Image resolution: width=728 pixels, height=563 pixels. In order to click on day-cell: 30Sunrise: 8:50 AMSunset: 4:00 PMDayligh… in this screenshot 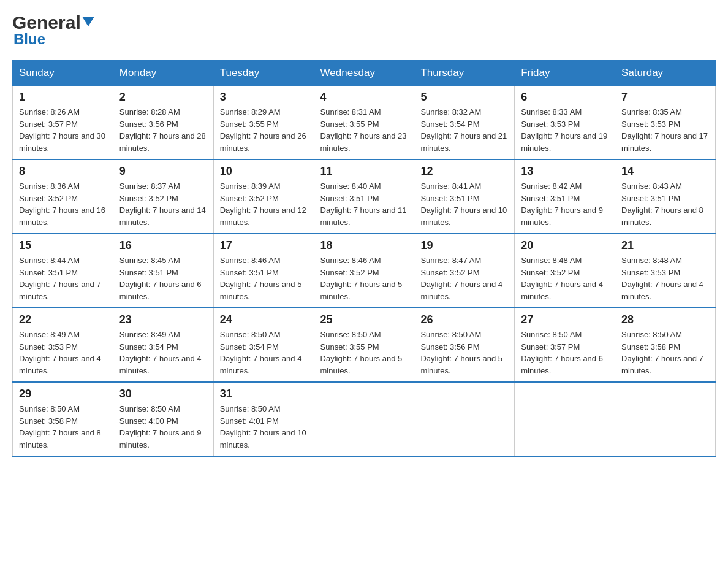, I will do `click(163, 419)`.